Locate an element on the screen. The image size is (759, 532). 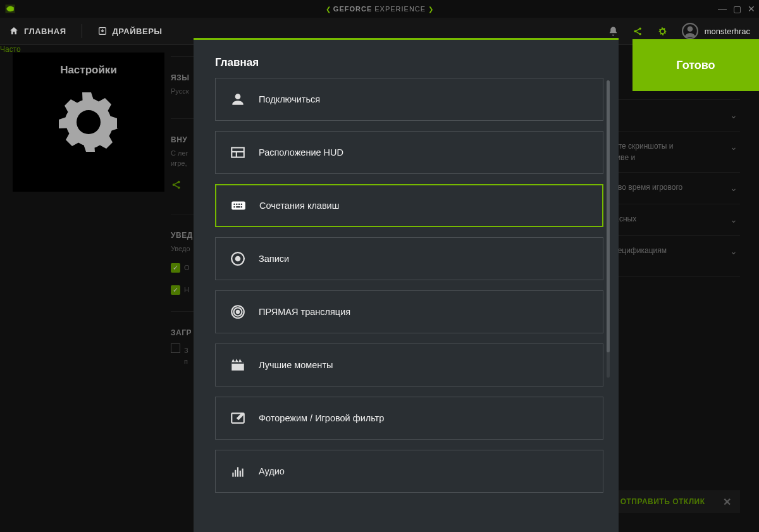
done-button: Готово is located at coordinates (696, 65).